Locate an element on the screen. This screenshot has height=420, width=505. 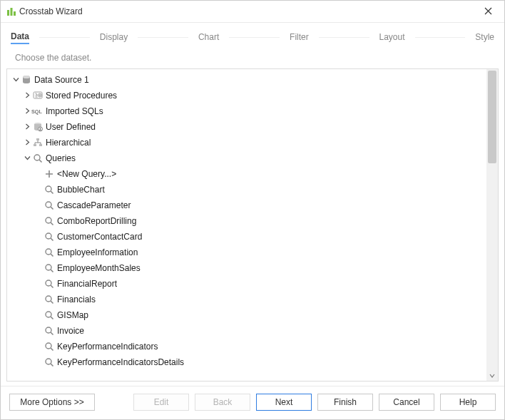
tree-q-kpidetails: KeyPerformanceIndicatorsDetails is located at coordinates (247, 362).